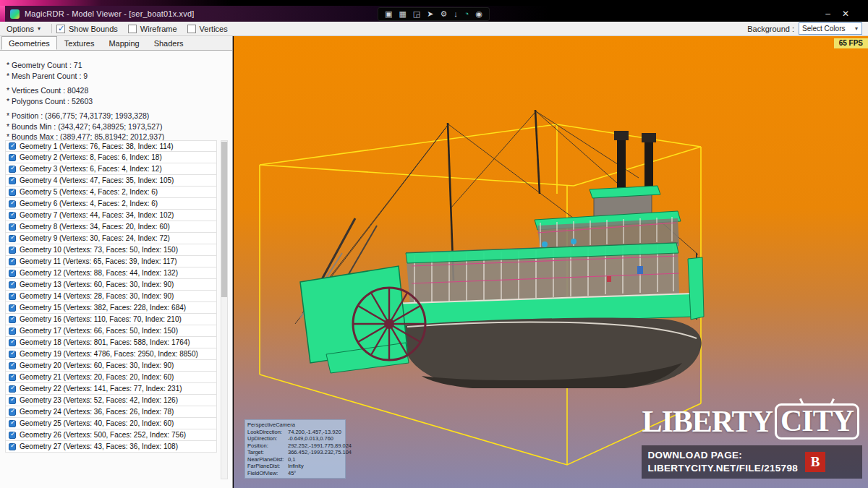  What do you see at coordinates (402, 14) in the screenshot?
I see `display-icon: ▦` at bounding box center [402, 14].